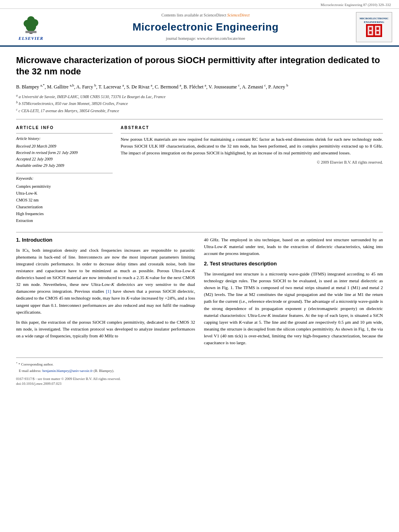 Image resolution: width=399 pixels, height=532 pixels. I want to click on keywords-title: Keywords:, so click(64, 179).